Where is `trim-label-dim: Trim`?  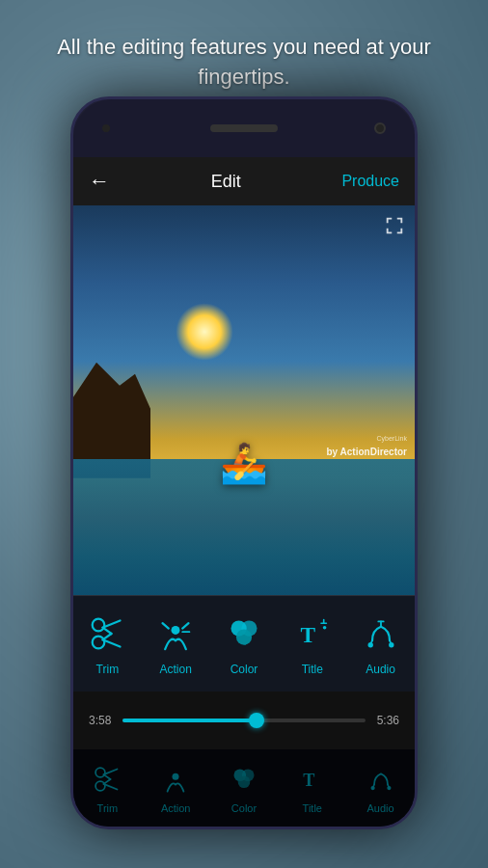 trim-label-dim: Trim is located at coordinates (108, 808).